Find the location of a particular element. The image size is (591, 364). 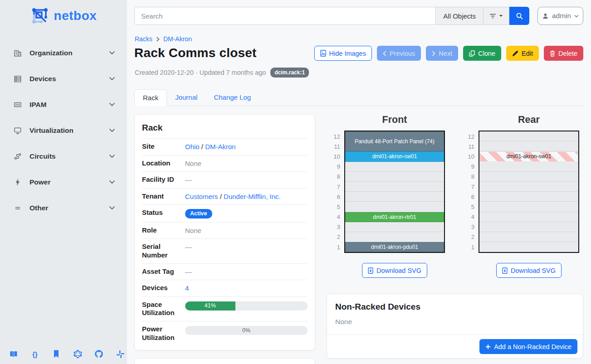

device-sw01: dmi01-akron-sw01 is located at coordinates (395, 156).